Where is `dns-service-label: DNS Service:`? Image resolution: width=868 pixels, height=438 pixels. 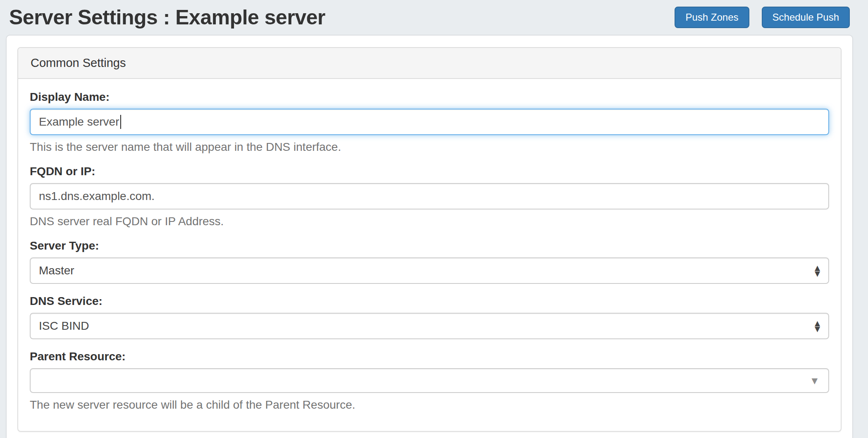 dns-service-label: DNS Service: is located at coordinates (429, 301).